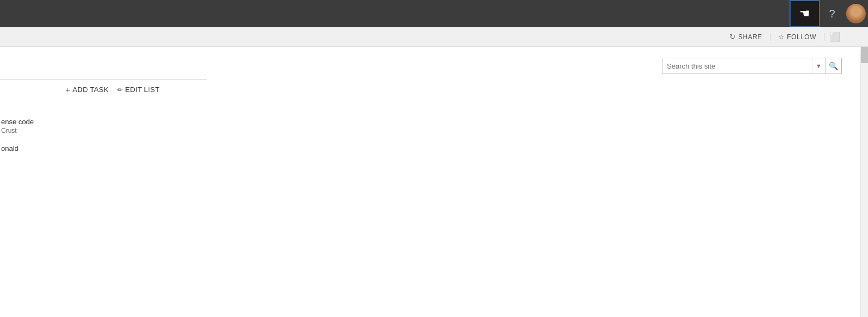  I want to click on maximize-button: ⬜, so click(835, 37).